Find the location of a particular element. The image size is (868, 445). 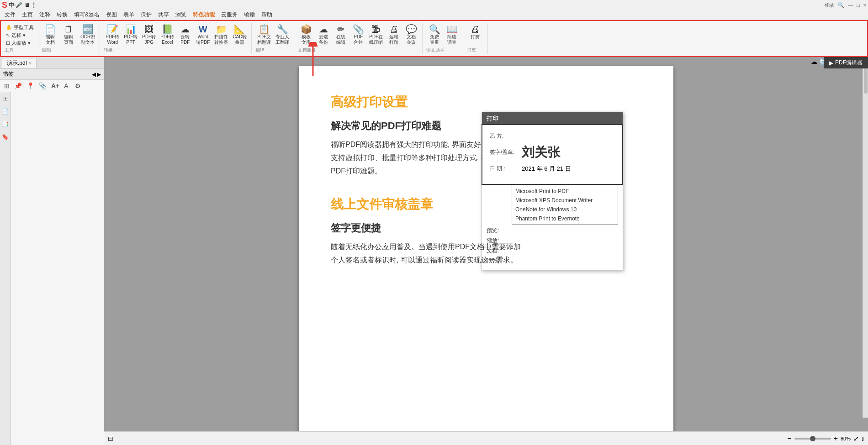

zoom-slider is located at coordinates (813, 439).